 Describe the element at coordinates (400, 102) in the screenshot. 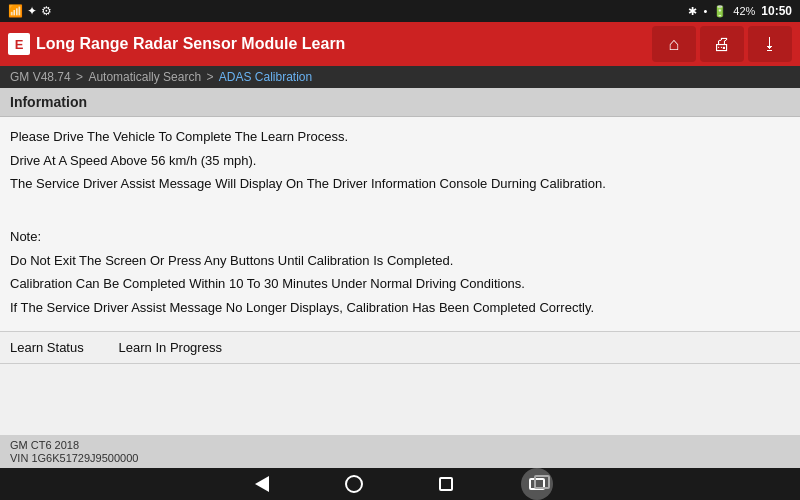

I see `info-section-header: Information` at that location.